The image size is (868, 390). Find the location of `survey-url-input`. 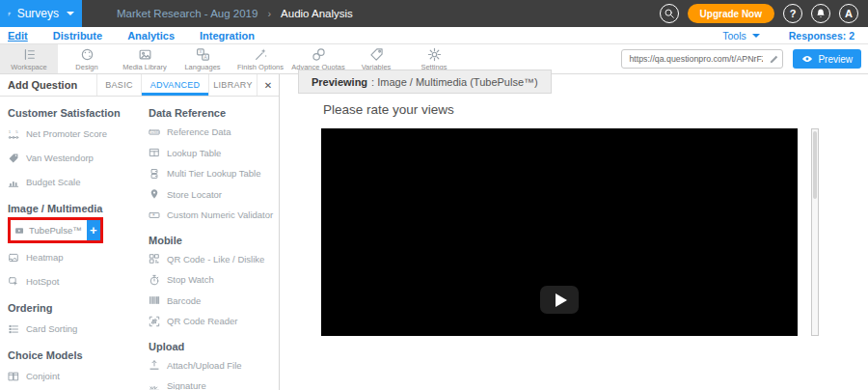

survey-url-input is located at coordinates (693, 59).